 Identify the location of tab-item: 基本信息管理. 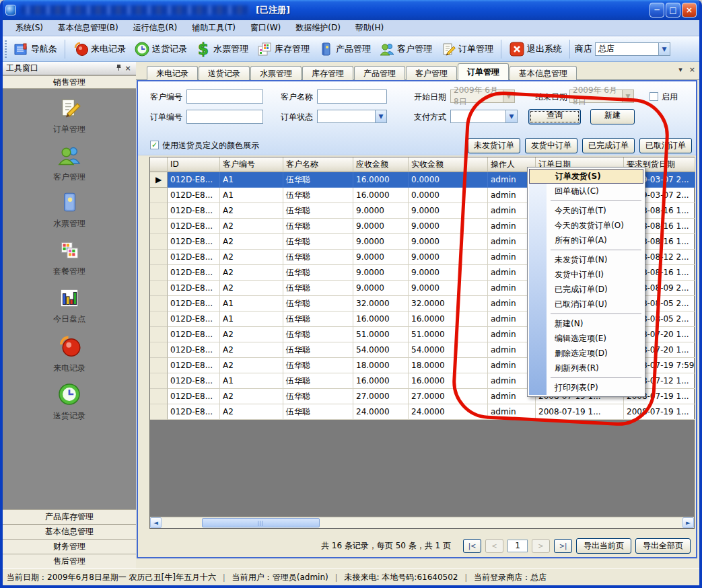
(543, 73).